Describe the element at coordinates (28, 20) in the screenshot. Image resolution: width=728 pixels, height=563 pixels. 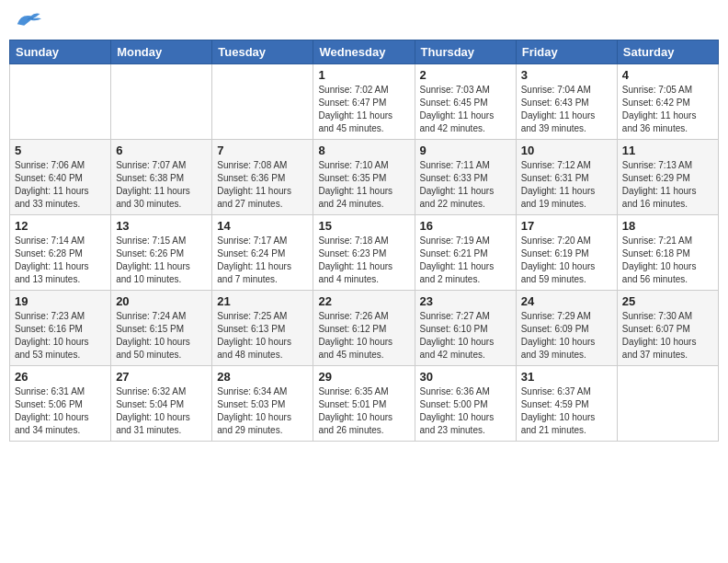
I see `logo-icon` at that location.